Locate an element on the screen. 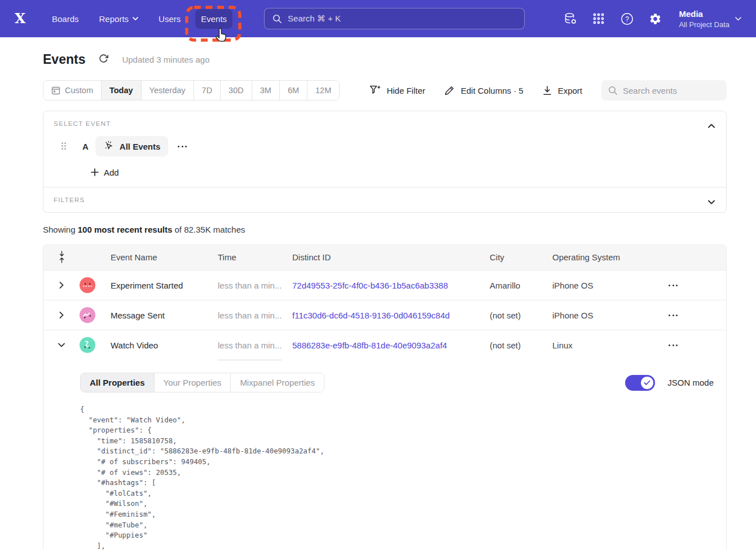 The height and width of the screenshot is (550, 756). expand-filters-icon is located at coordinates (711, 202).